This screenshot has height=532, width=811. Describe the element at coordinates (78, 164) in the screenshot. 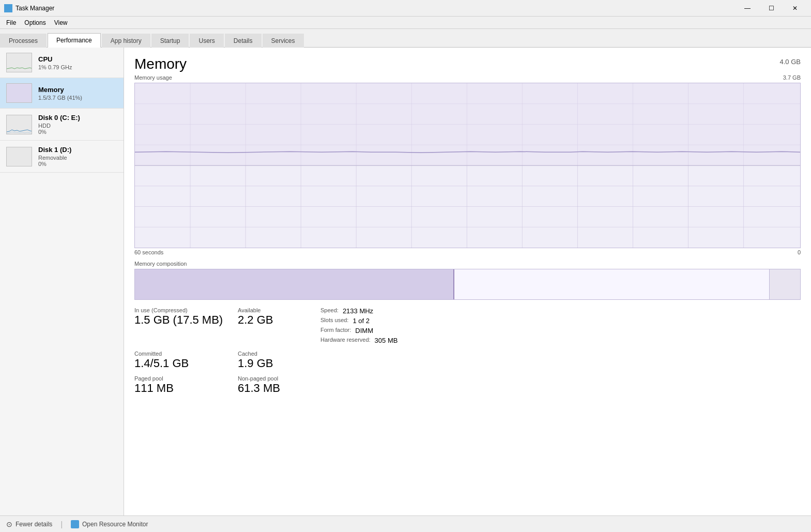

I see `disk1-sub2: 0%` at that location.